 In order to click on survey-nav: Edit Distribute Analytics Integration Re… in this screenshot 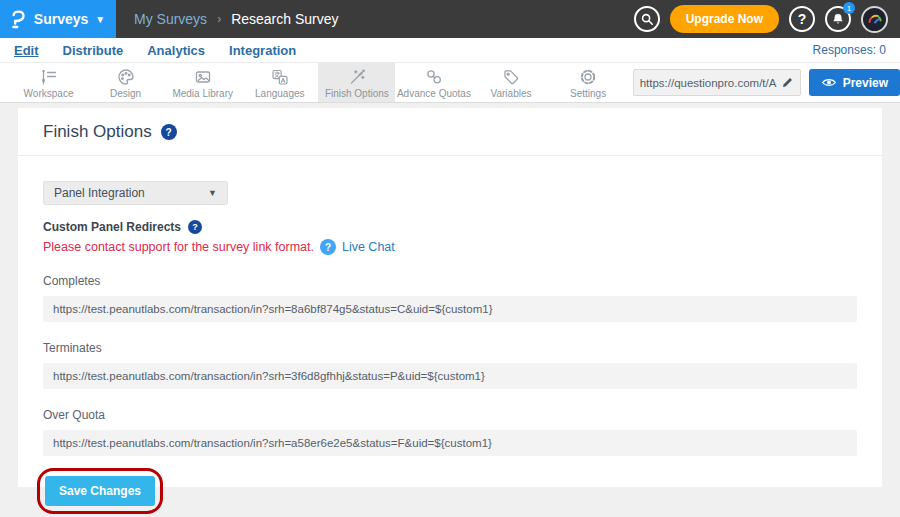, I will do `click(450, 50)`.